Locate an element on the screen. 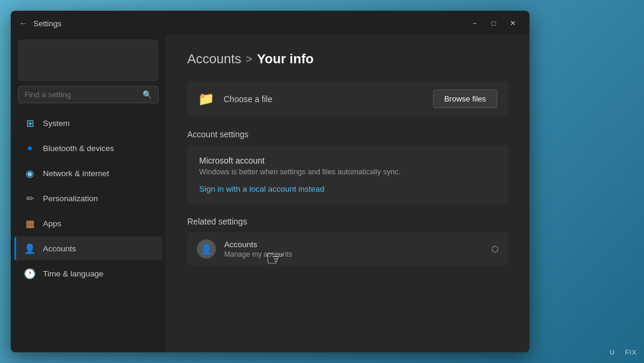  sidebar-item-label-system: System is located at coordinates (56, 123).